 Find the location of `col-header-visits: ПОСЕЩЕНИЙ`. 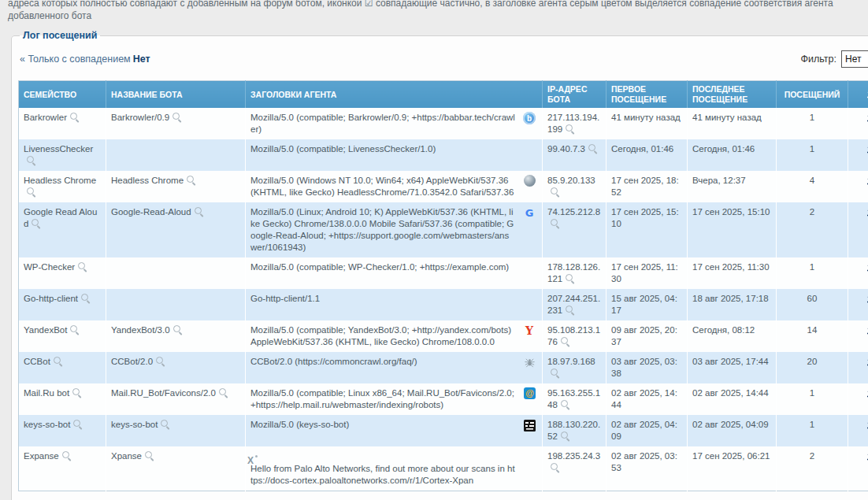

col-header-visits: ПОСЕЩЕНИЙ is located at coordinates (813, 94).